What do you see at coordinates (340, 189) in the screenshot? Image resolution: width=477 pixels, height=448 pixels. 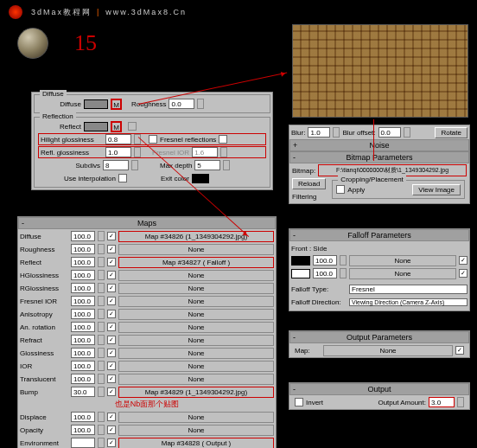 I see `apply-checkbox` at bounding box center [340, 189].